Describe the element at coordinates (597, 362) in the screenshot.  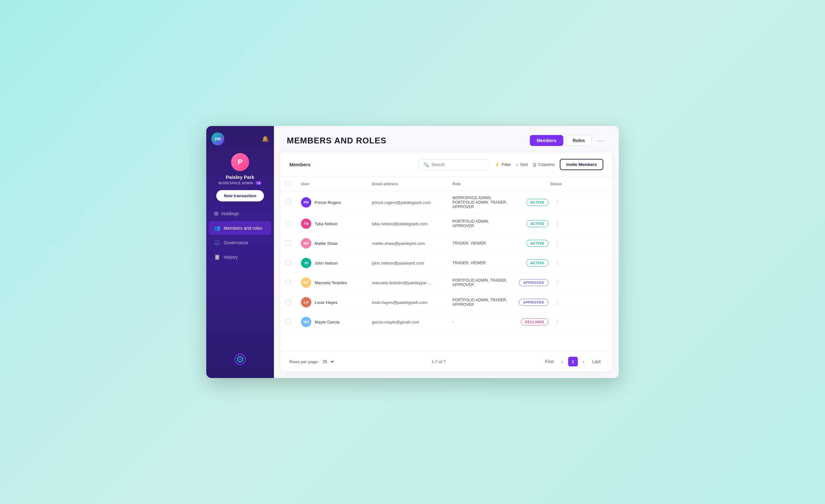
I see `last-page-button: Last` at that location.